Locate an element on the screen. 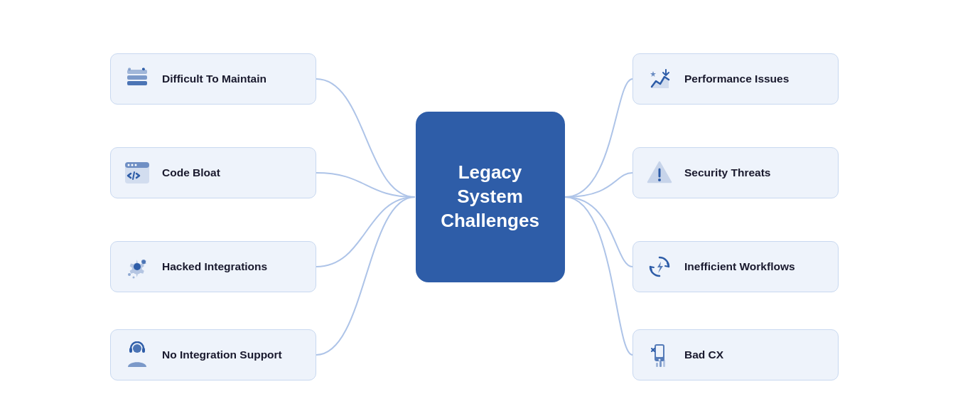  card-performance-label: Performance Issues is located at coordinates (736, 79).